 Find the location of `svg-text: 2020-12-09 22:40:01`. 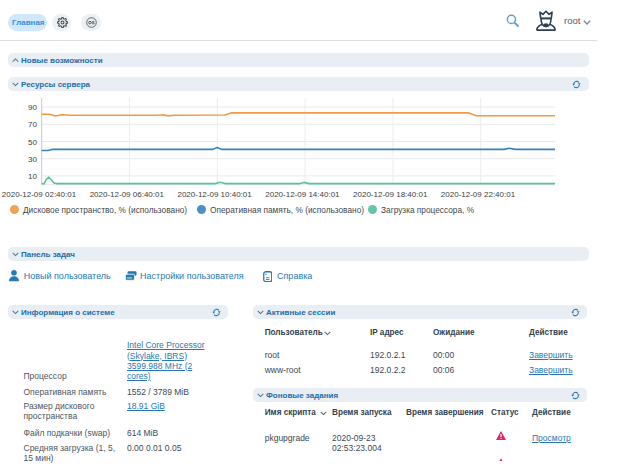

svg-text: 2020-12-09 22:40:01 is located at coordinates (478, 194).